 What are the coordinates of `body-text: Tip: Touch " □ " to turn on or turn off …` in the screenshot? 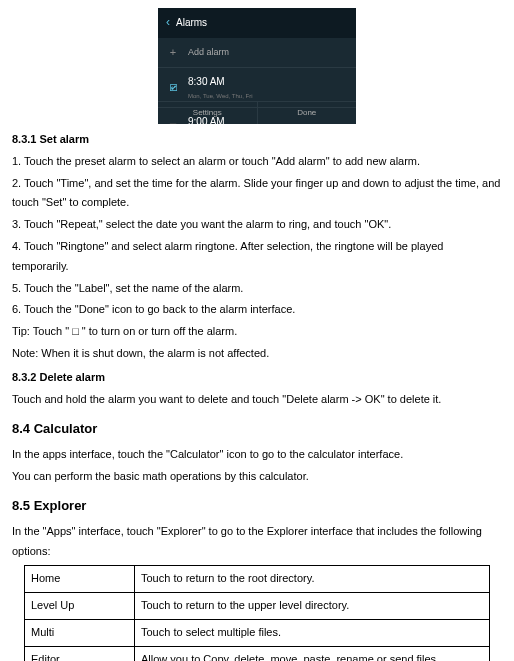 It's located at (257, 332).